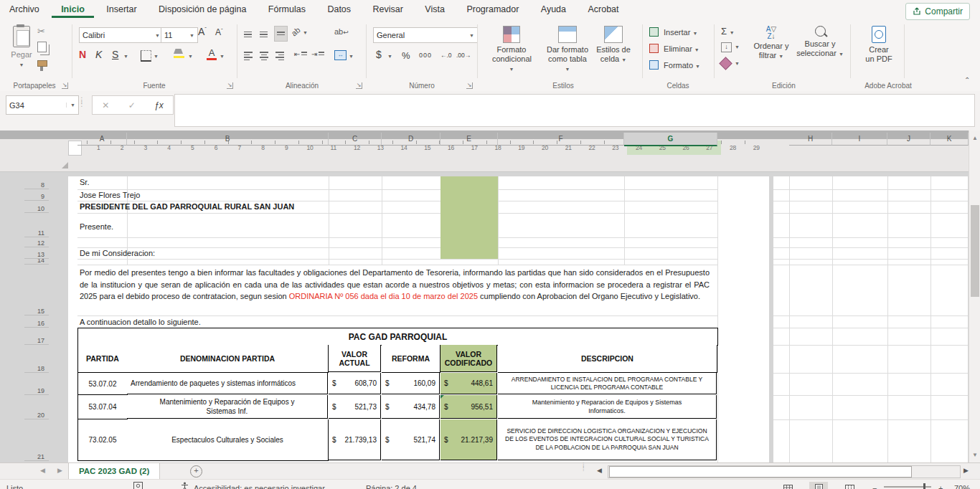 This screenshot has width=980, height=489. I want to click on alineacion-dialog-launcher: ↘, so click(359, 86).